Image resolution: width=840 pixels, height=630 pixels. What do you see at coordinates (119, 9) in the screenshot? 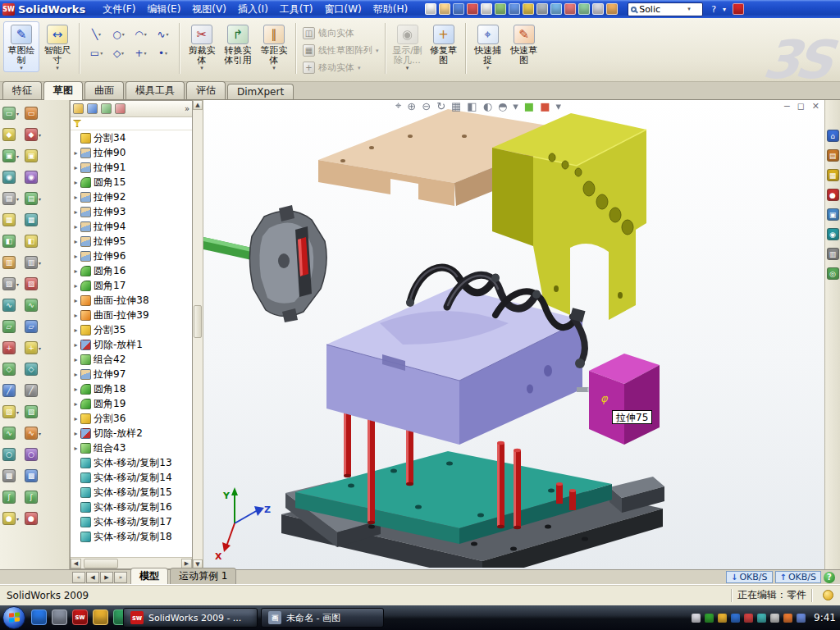
I see `menu-item: 文件(F)` at bounding box center [119, 9].